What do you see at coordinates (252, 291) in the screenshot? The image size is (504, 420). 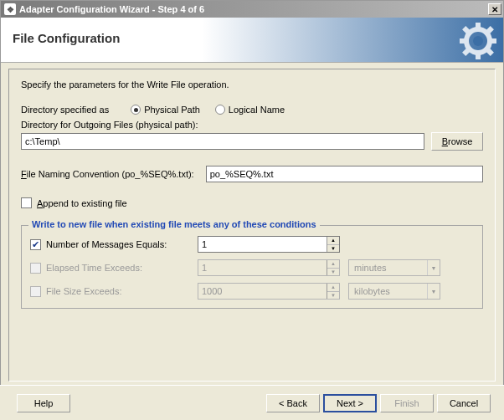 I see `cond-row-filesize: File Size Exceeds: ▲▼ kilobytes ▼` at bounding box center [252, 291].